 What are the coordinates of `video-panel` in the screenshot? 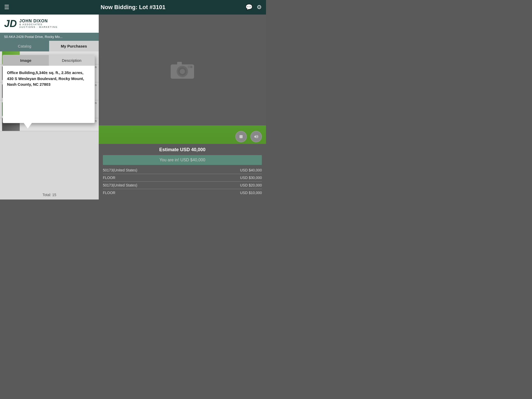 It's located at (182, 70).